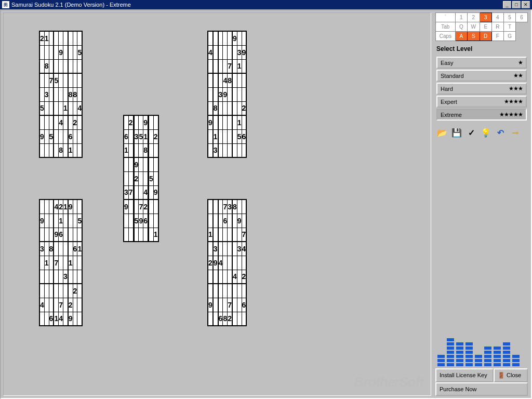 Image resolution: width=532 pixels, height=399 pixels. Describe the element at coordinates (482, 62) in the screenshot. I see `level-easy: Easy★` at that location.